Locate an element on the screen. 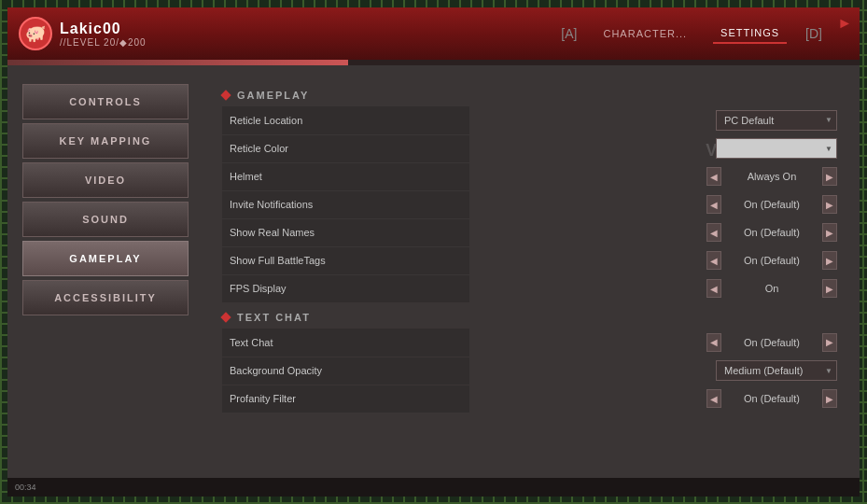 Image resolution: width=867 pixels, height=504 pixels. gameplay-section-header: GAMEPLAY is located at coordinates (532, 95).